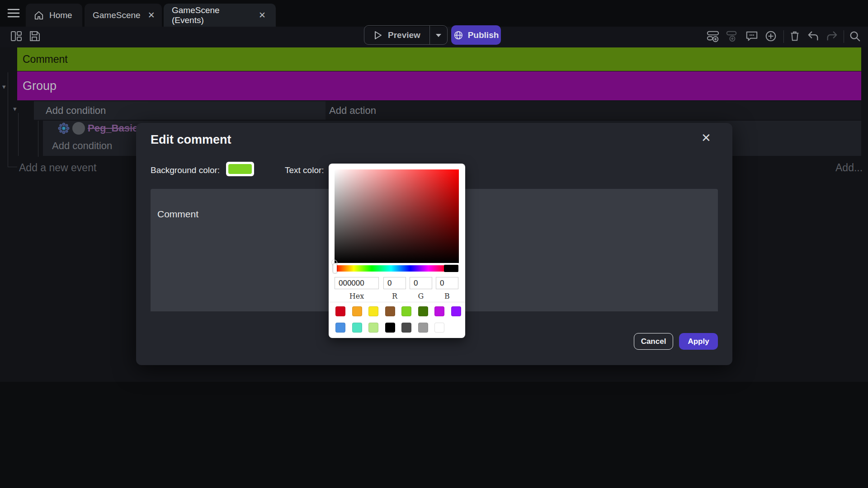  I want to click on event-comment-row: Comment, so click(439, 59).